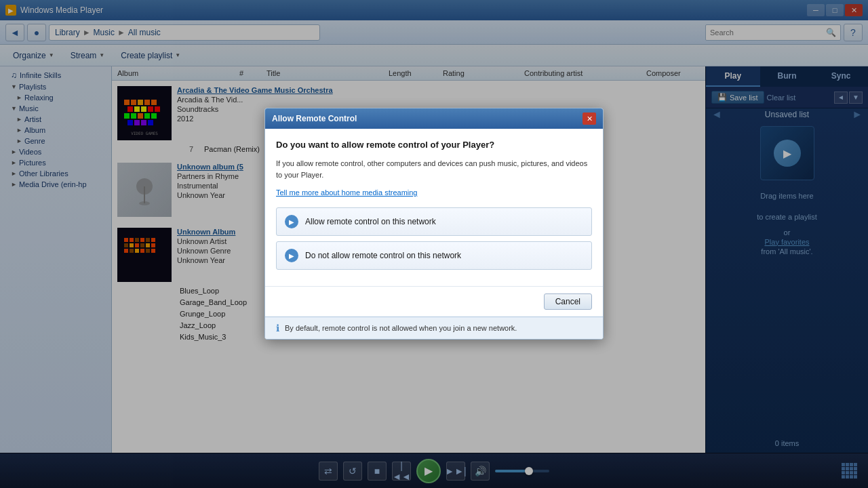 The width and height of the screenshot is (868, 488). Describe the element at coordinates (434, 169) in the screenshot. I see `dialog-description: If you allow remote control, other compu…` at that location.